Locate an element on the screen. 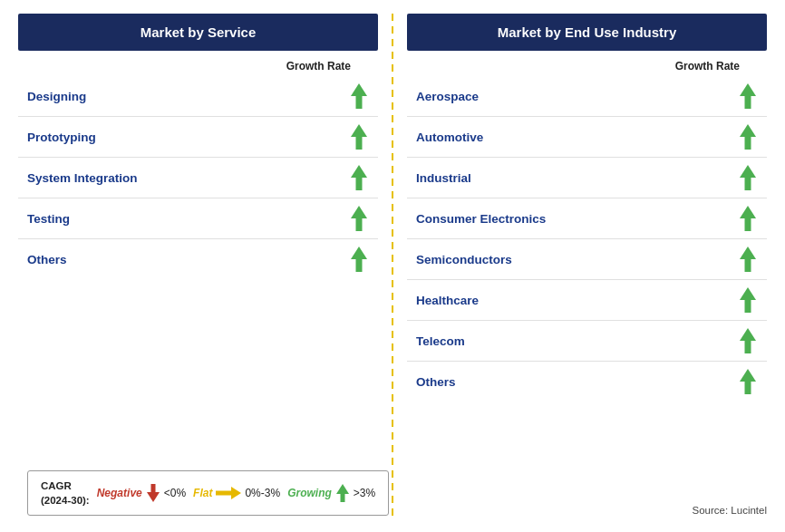 The image size is (785, 532). table-row: Semiconductors is located at coordinates (587, 259).